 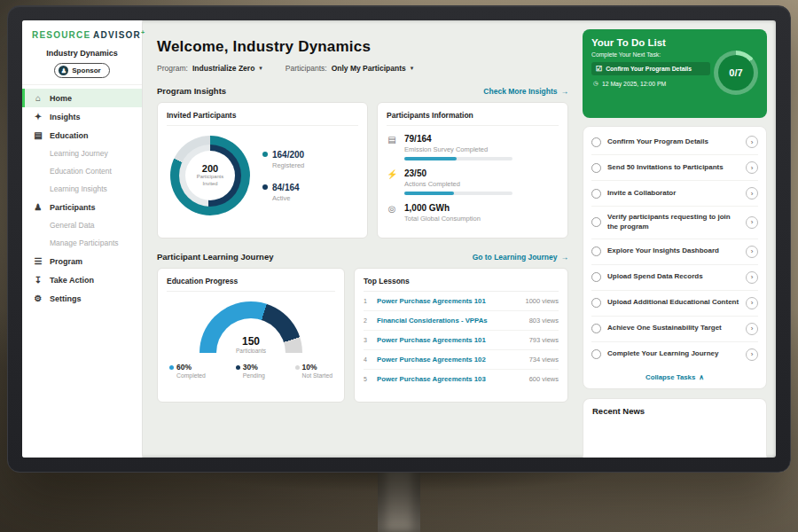 What do you see at coordinates (210, 176) in the screenshot?
I see `donut-center: 200 Participants Invited` at bounding box center [210, 176].